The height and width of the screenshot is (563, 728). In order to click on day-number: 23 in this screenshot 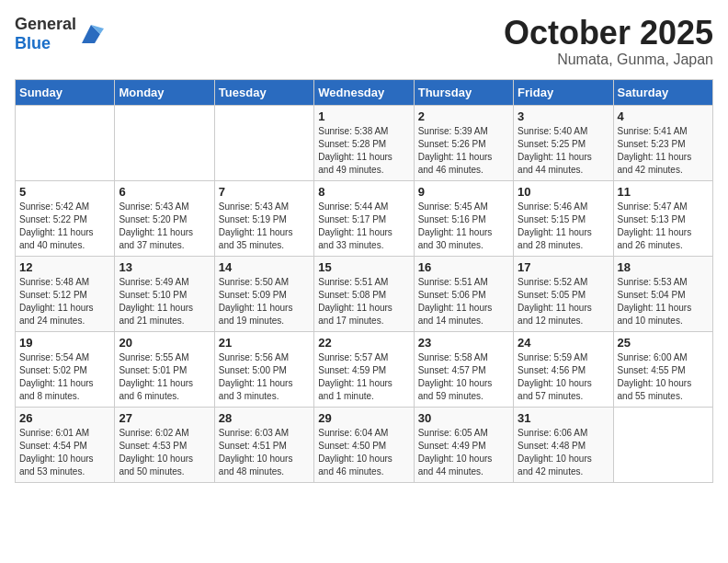, I will do `click(463, 342)`.